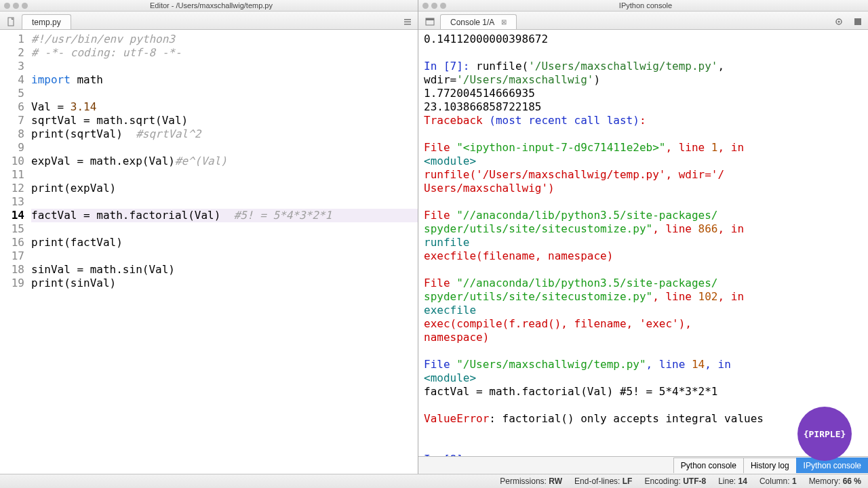  What do you see at coordinates (643, 465) in the screenshot?
I see `console-bottom-tabs: Python consoleHistory logIPython console` at bounding box center [643, 465].